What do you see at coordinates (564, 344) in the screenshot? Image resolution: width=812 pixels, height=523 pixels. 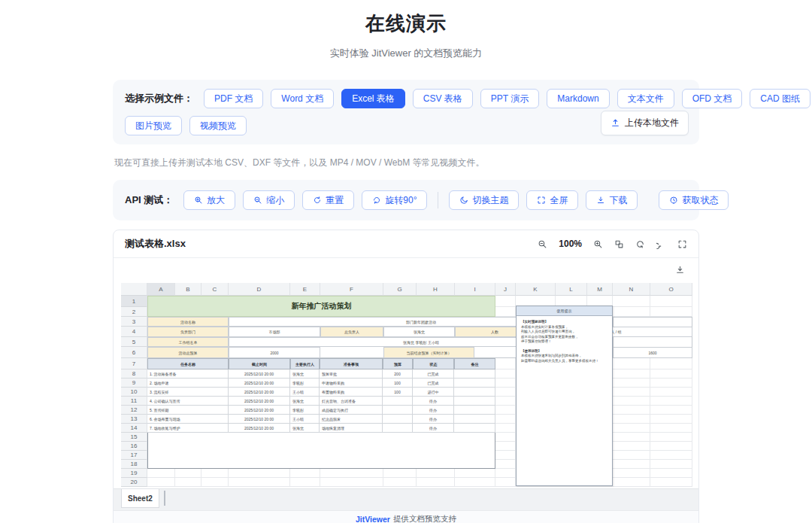 I see `note-box-body: 【实时预览说明】本模板支持实时计算各项预算，列输入人员信息即可快速引用查询，超支…` at bounding box center [564, 344].